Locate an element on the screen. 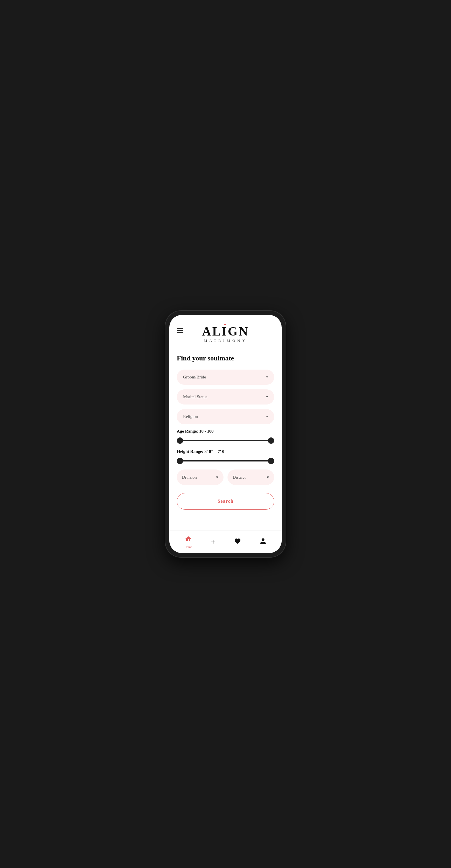  age-range-slider is located at coordinates (225, 441).